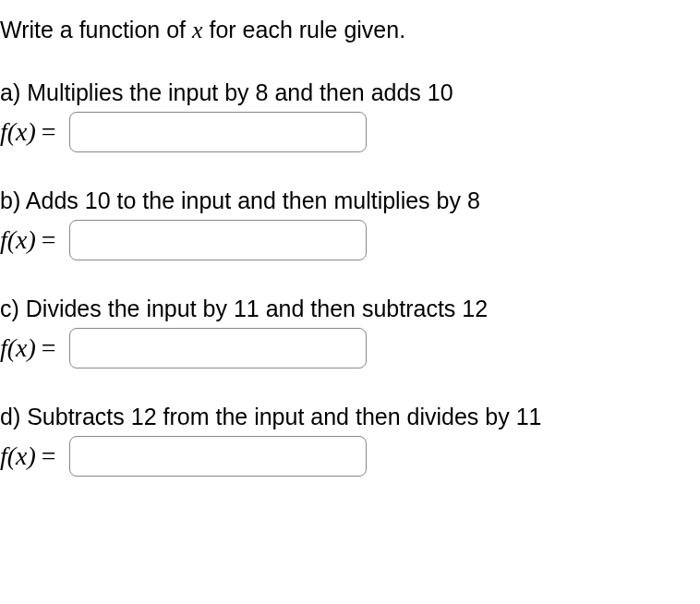 The width and height of the screenshot is (700, 604). Describe the element at coordinates (350, 201) in the screenshot. I see `problem-b-prompt: b) Adds 10 to the input and then multipl…` at that location.